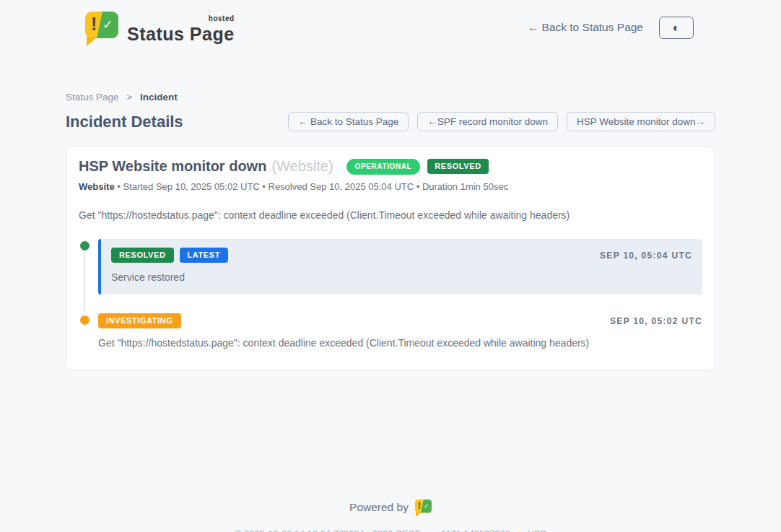 Image resolution: width=781 pixels, height=532 pixels. What do you see at coordinates (611, 27) in the screenshot?
I see `header-actions: ← Back to Status Page ◐` at bounding box center [611, 27].